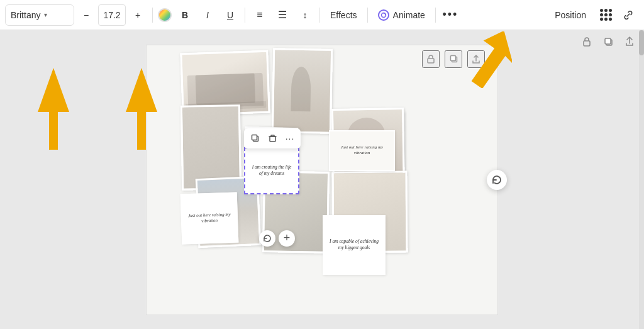 The width and height of the screenshot is (644, 329). Describe the element at coordinates (272, 170) in the screenshot. I see `text-dreams: I am creating the life of my dreams` at that location.